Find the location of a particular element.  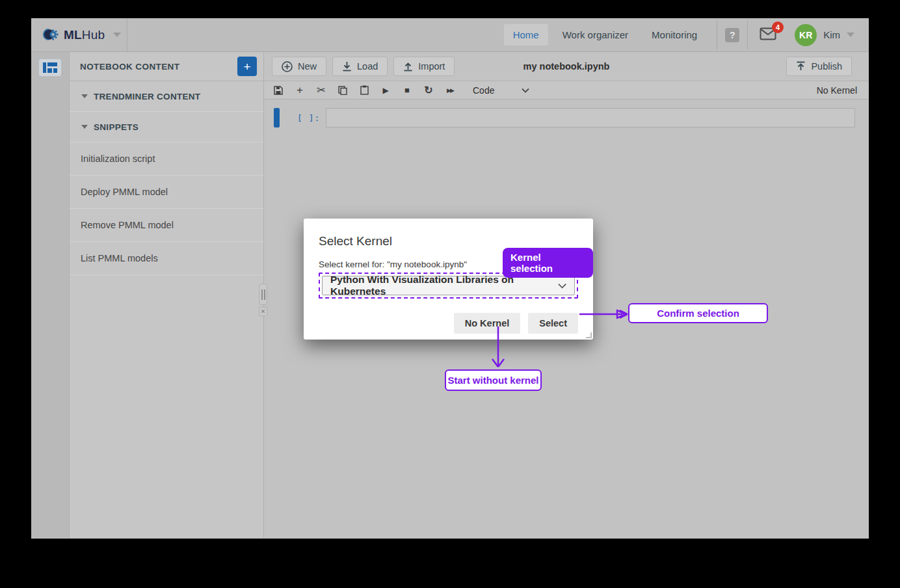

confirm-selection-annotation: Confirm selection is located at coordinates (698, 314).